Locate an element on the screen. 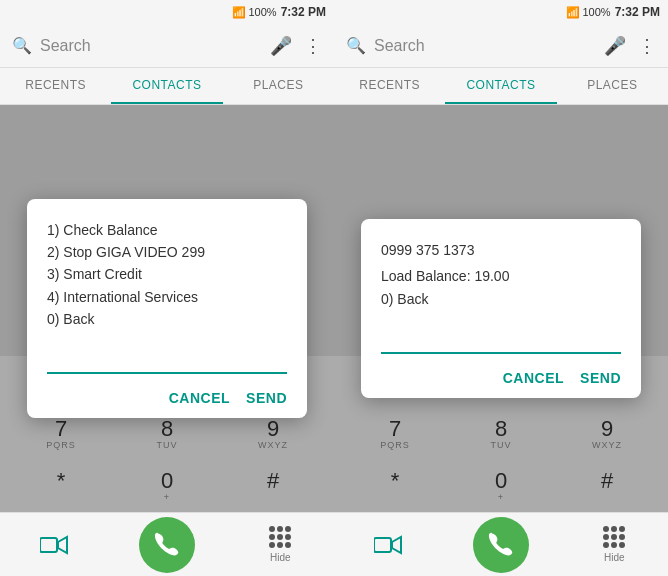 Image resolution: width=668 pixels, height=576 pixels. search-placeholder-left: Search is located at coordinates (151, 46).